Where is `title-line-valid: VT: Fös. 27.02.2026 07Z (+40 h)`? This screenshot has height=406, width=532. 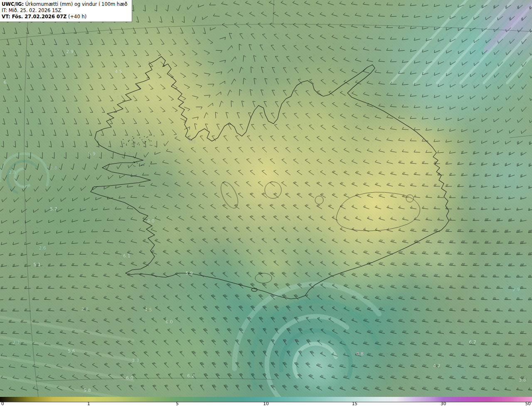 title-line-valid: VT: Fös. 27.02.2026 07Z (+40 h) is located at coordinates (65, 17).